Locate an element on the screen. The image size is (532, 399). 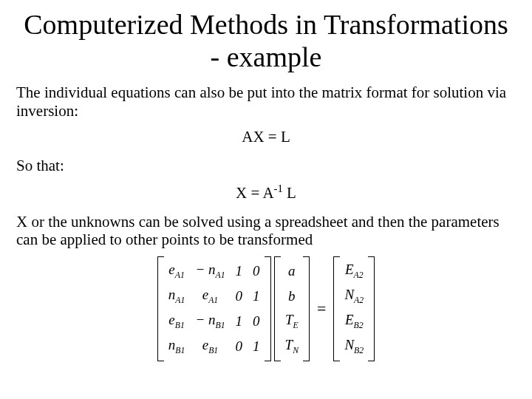
equation-x-ainv-l: X = A-1 L is located at coordinates (266, 192).